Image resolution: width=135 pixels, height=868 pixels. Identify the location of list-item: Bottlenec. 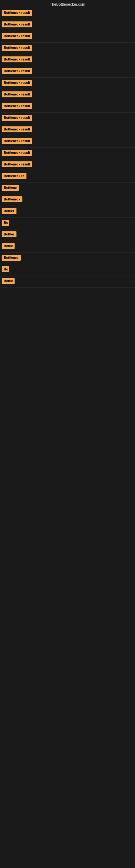
(68, 258).